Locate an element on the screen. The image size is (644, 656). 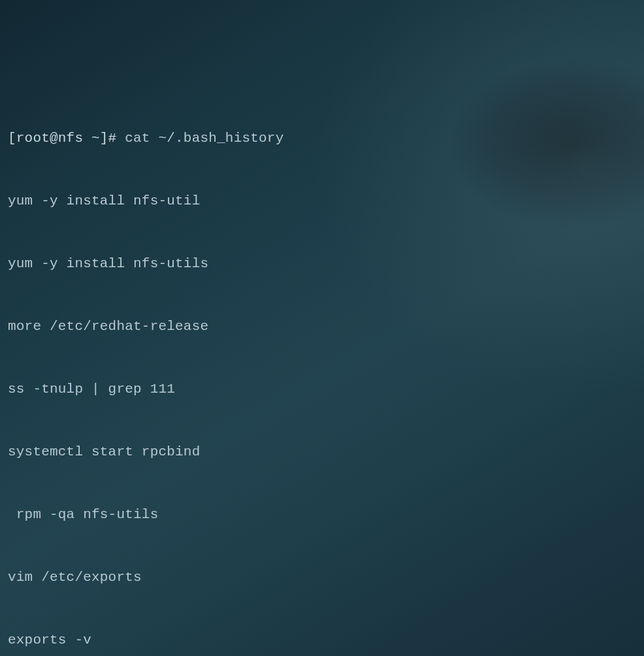
history-line: rpm -qa nfs-utils is located at coordinates (322, 515).